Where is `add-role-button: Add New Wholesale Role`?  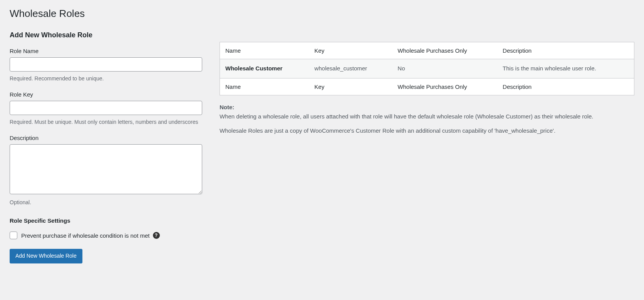 add-role-button: Add New Wholesale Role is located at coordinates (46, 256).